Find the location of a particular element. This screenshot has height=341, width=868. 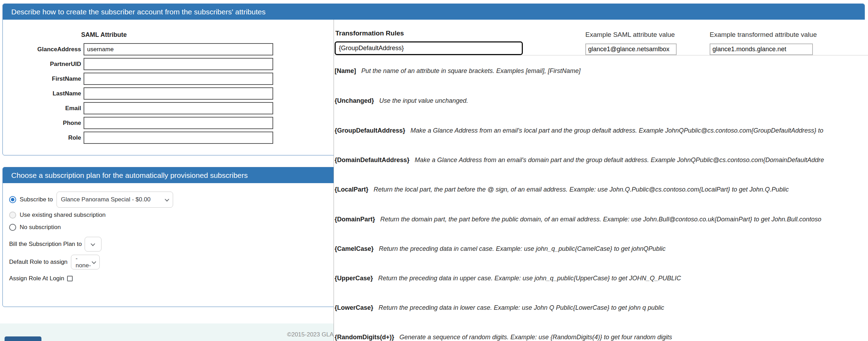

rule-keyword: {CamelCase} is located at coordinates (354, 249).